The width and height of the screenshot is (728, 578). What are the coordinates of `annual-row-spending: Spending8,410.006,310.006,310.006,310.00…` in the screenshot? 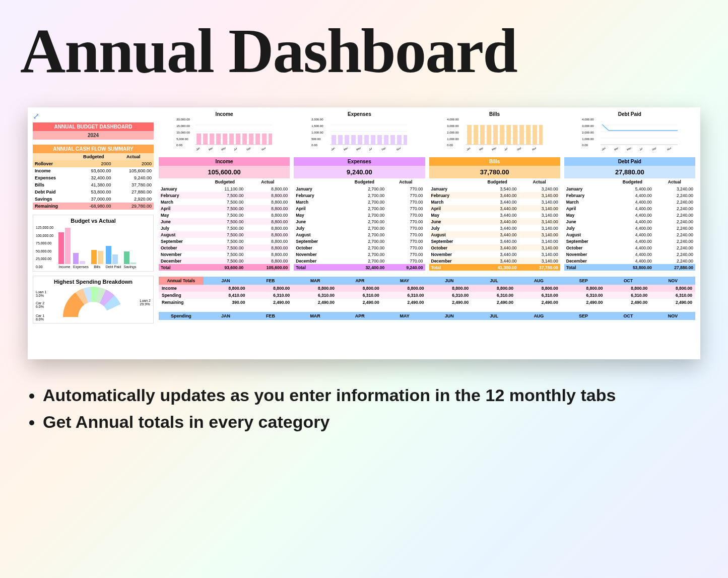 It's located at (427, 295).